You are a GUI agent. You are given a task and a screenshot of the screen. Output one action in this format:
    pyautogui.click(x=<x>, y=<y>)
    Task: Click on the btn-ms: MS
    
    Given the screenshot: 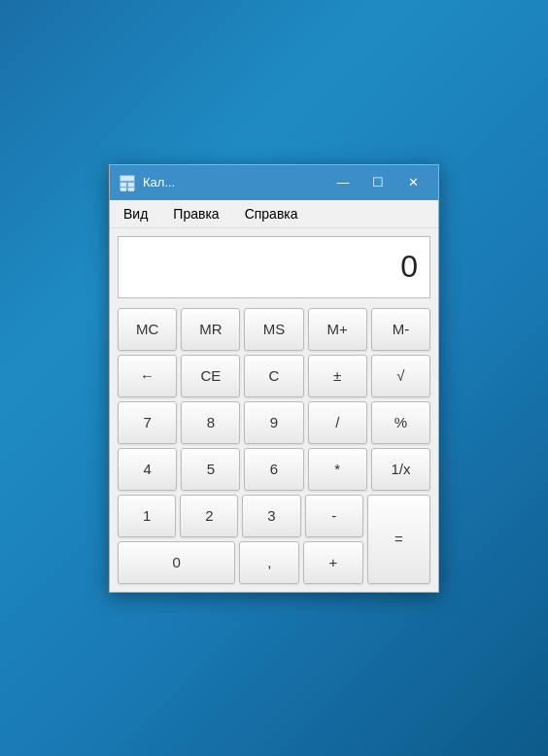 What is the action you would take?
    pyautogui.click(x=274, y=329)
    